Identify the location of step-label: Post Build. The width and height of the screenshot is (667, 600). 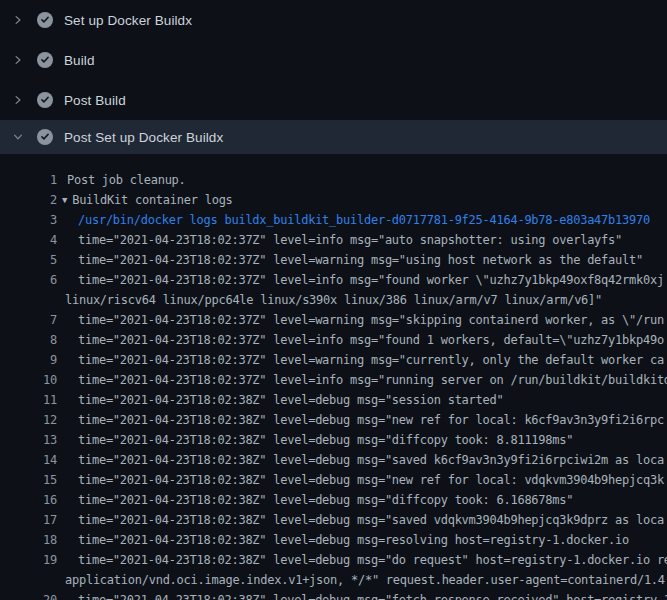
(95, 100).